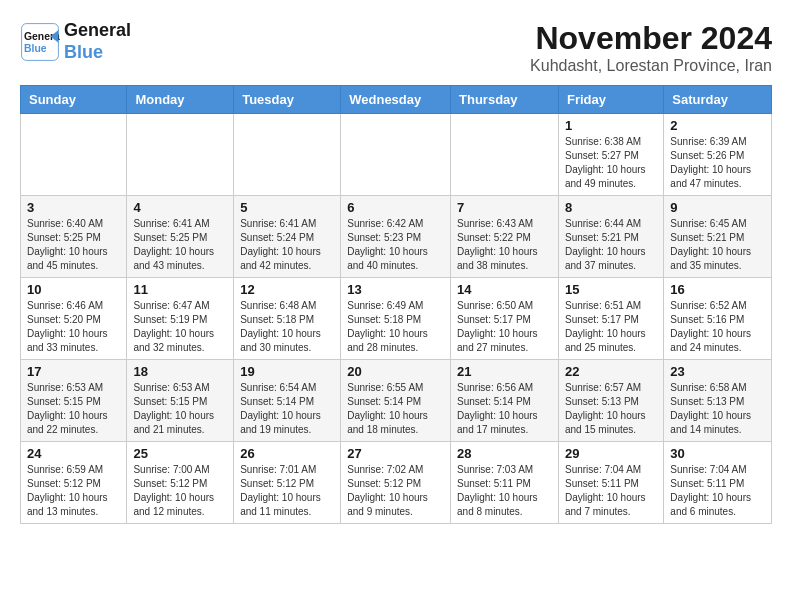 The width and height of the screenshot is (792, 612). I want to click on day-number: 17, so click(74, 372).